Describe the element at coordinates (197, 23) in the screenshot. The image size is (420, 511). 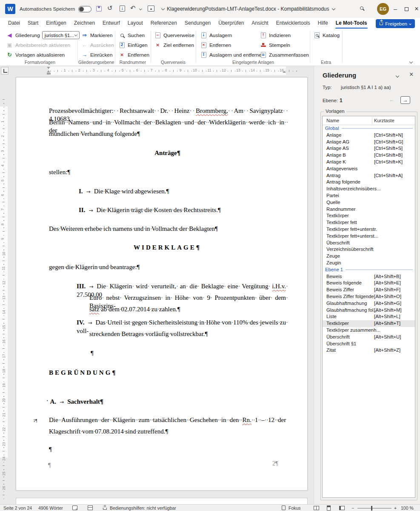
I see `tab-sendungen: Sendungen` at that location.